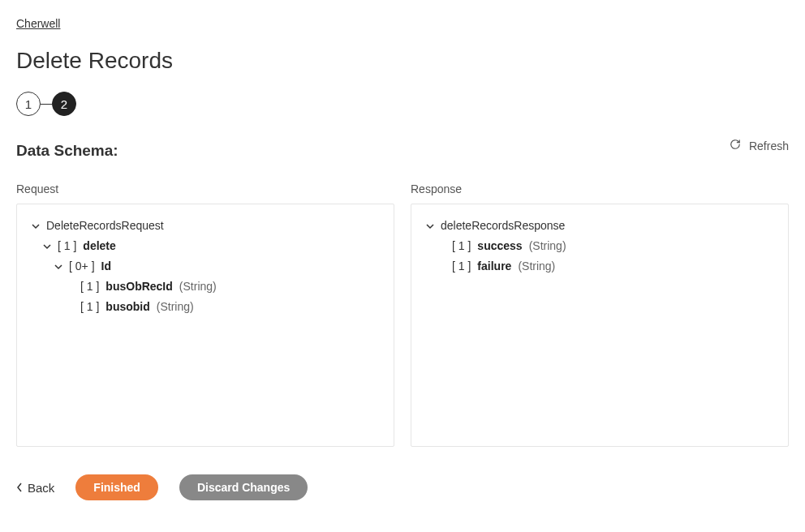 The height and width of the screenshot is (532, 805). What do you see at coordinates (205, 307) in the screenshot?
I see `request-busobid-row: [ 1 ] busobid (String)` at bounding box center [205, 307].